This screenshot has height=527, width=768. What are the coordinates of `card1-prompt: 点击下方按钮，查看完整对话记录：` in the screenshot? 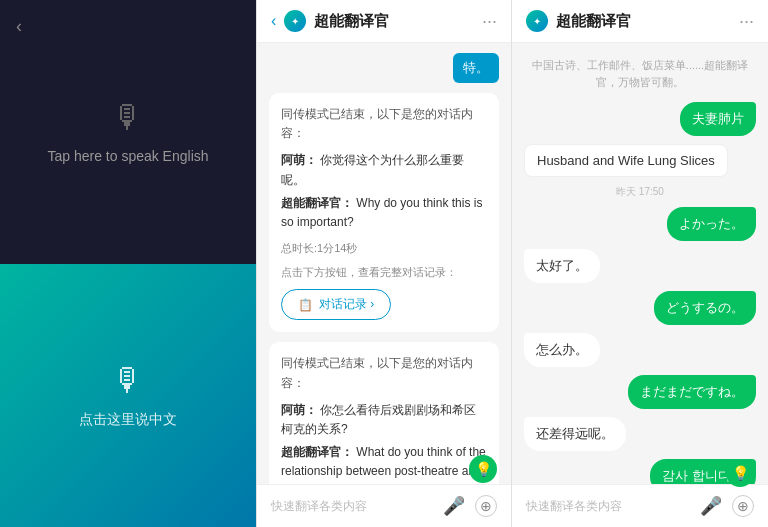 It's located at (384, 273).